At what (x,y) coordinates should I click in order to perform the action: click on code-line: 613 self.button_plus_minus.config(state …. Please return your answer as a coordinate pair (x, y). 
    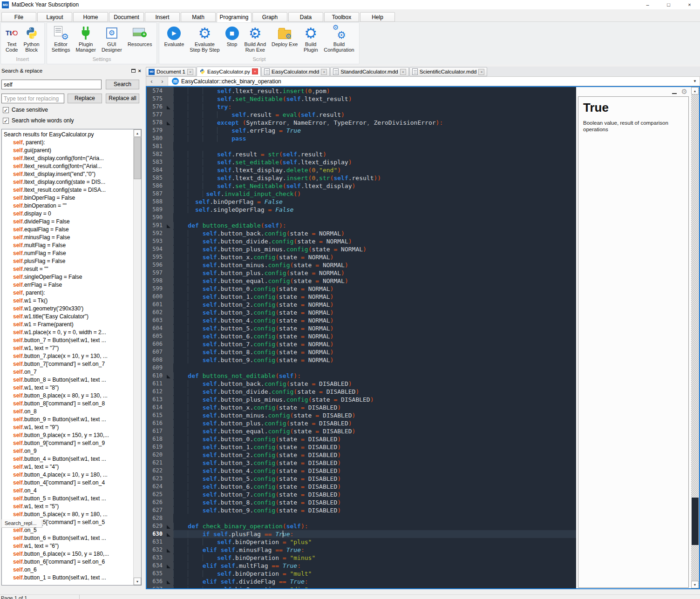
    Looking at the image, I should click on (361, 399).